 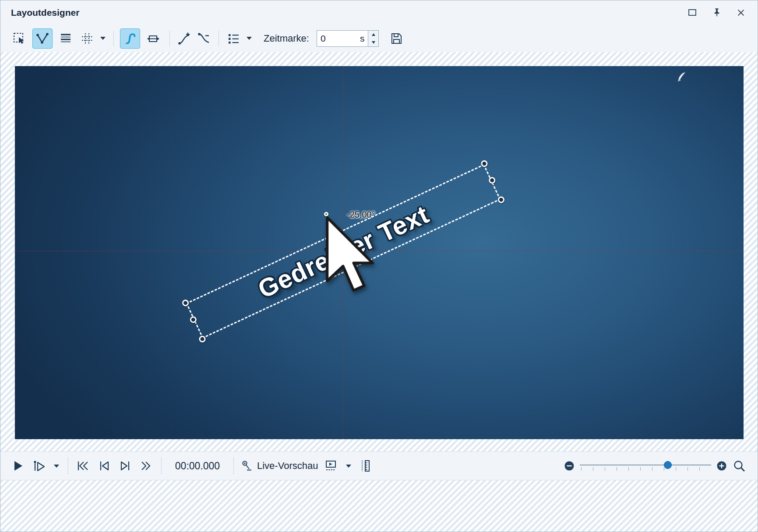 What do you see at coordinates (146, 466) in the screenshot?
I see `fast-forward-button` at bounding box center [146, 466].